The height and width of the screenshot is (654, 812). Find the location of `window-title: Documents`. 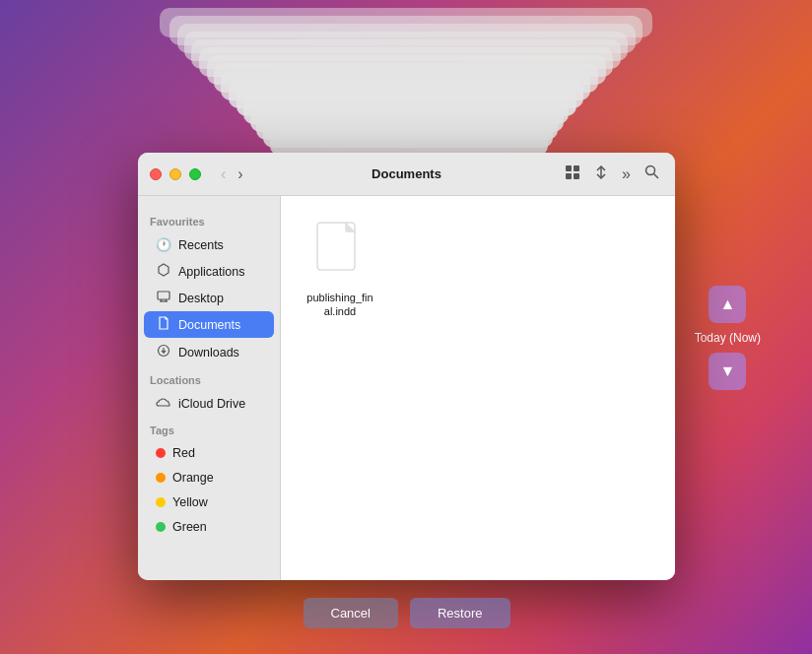

window-title: Documents is located at coordinates (406, 173).